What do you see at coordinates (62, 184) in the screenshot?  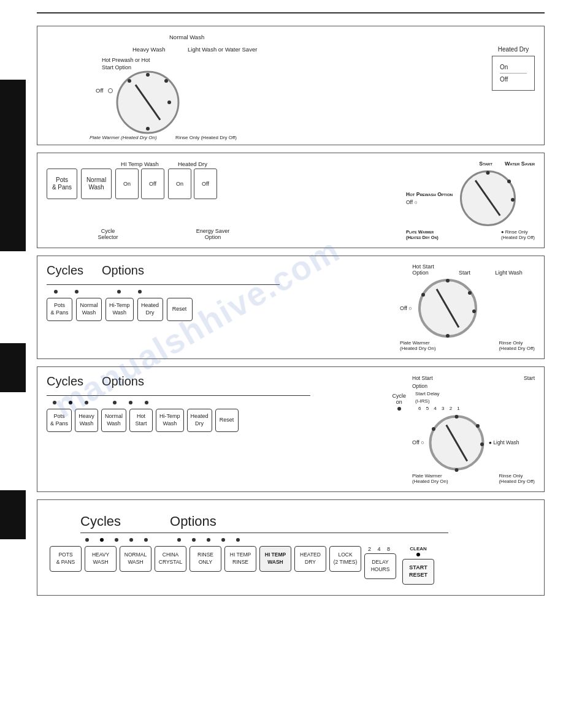 I see `btn-pots-pans-2: Pots& Pans` at bounding box center [62, 184].